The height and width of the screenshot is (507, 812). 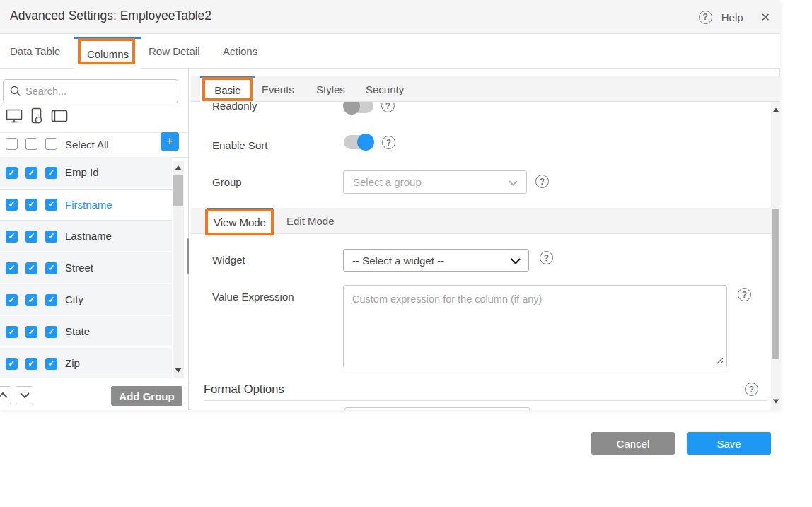 What do you see at coordinates (86, 205) in the screenshot?
I see `list-item-firstname-selected: Firstname` at bounding box center [86, 205].